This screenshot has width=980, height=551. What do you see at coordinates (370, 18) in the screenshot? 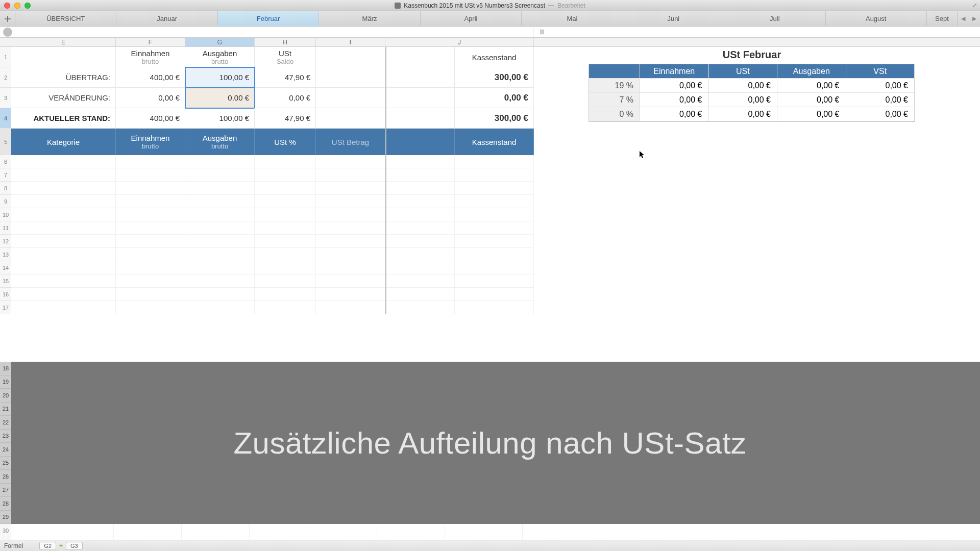
I see `sheet-tab-maerz: März` at bounding box center [370, 18].